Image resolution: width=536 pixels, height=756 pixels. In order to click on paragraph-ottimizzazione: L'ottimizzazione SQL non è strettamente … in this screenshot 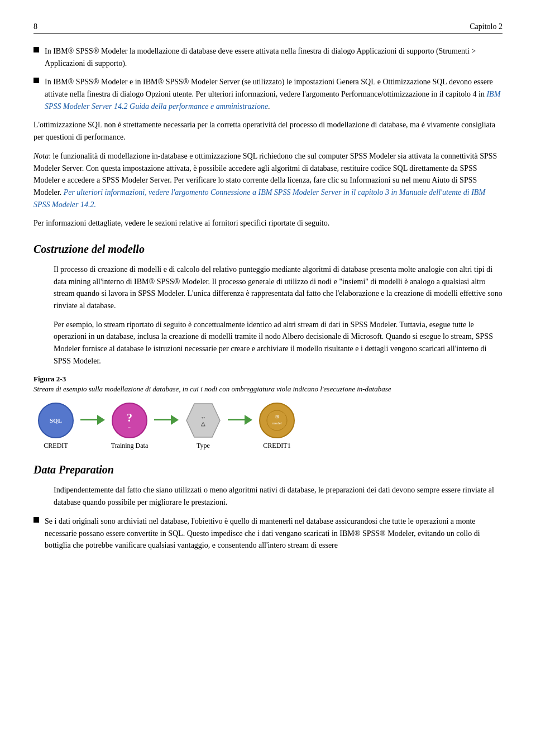, I will do `click(268, 131)`.